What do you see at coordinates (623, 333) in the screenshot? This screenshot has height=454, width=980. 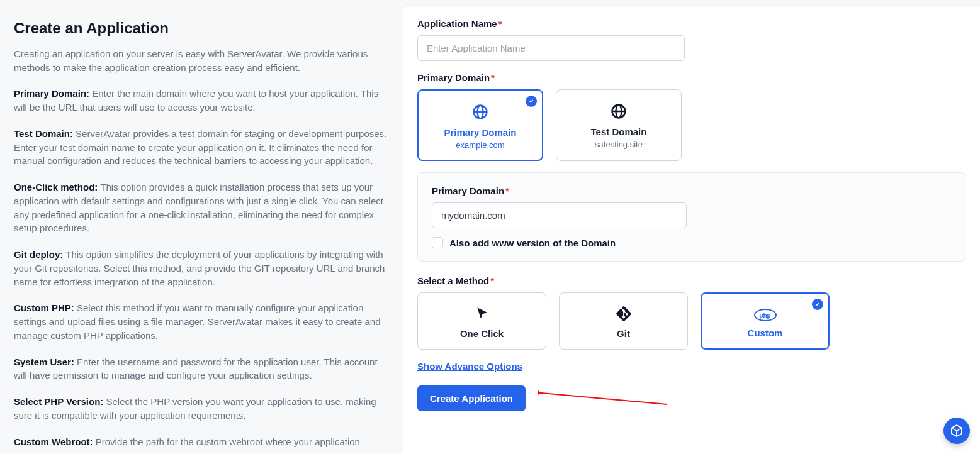 I see `method-title: Git` at bounding box center [623, 333].